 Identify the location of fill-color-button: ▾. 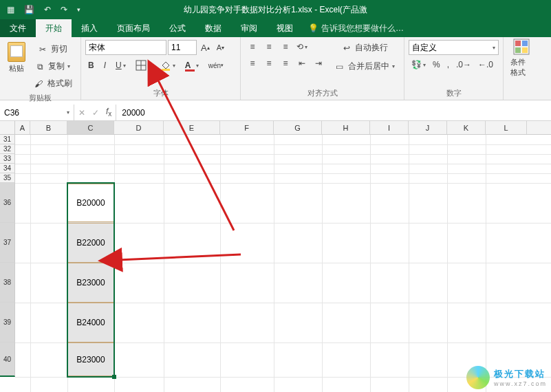
(168, 65).